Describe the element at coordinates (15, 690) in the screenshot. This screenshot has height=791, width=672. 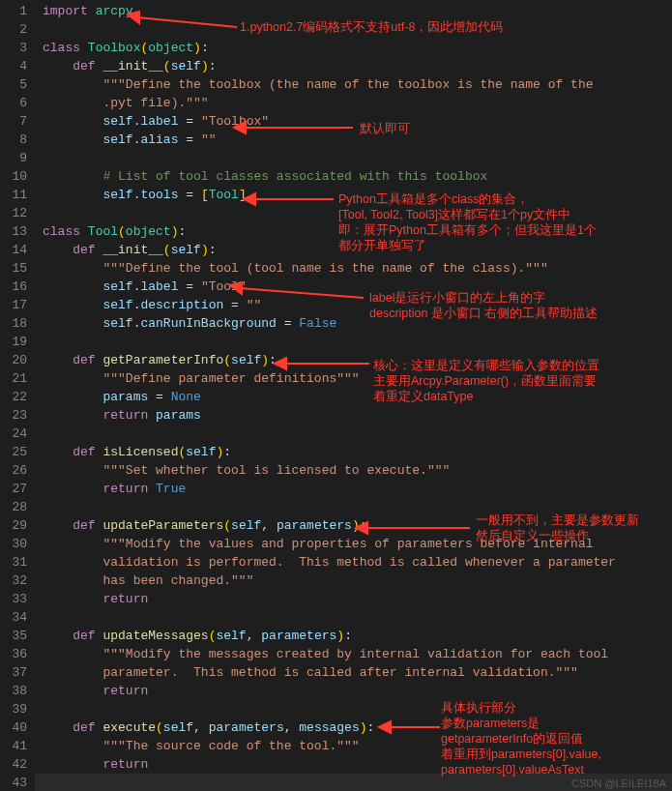
I see `line-number: 38` at that location.